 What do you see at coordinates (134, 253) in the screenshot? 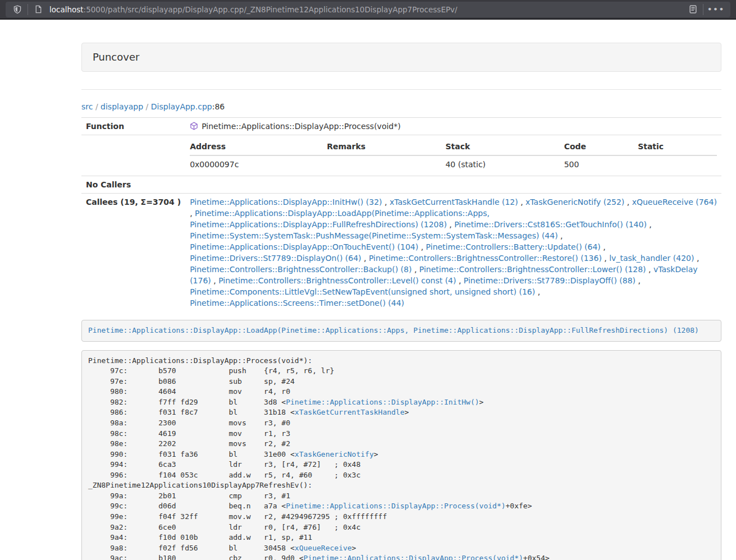
I see `callees-label: Callees (19, Σ=3704 )` at bounding box center [134, 253].